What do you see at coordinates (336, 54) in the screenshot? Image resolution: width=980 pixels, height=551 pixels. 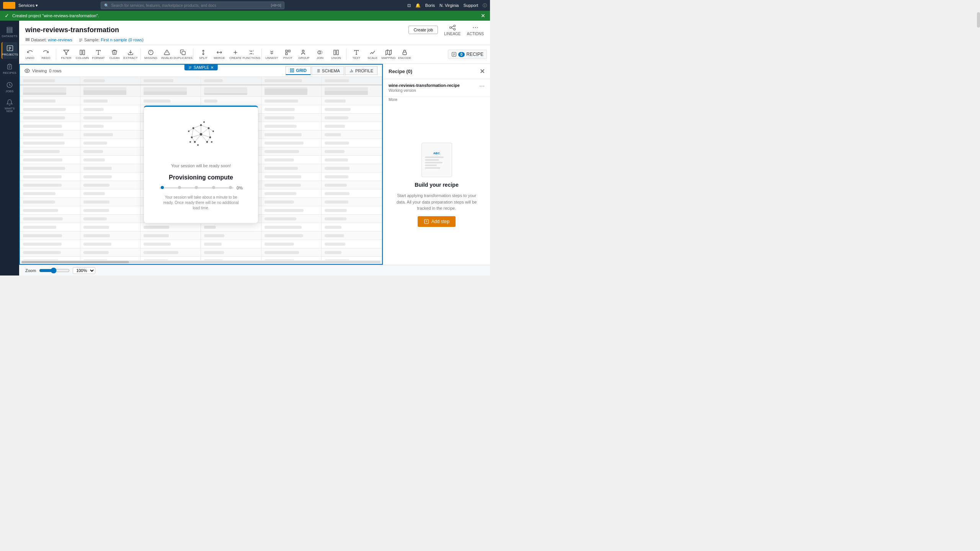 I see `union-button: UNION` at bounding box center [336, 54].